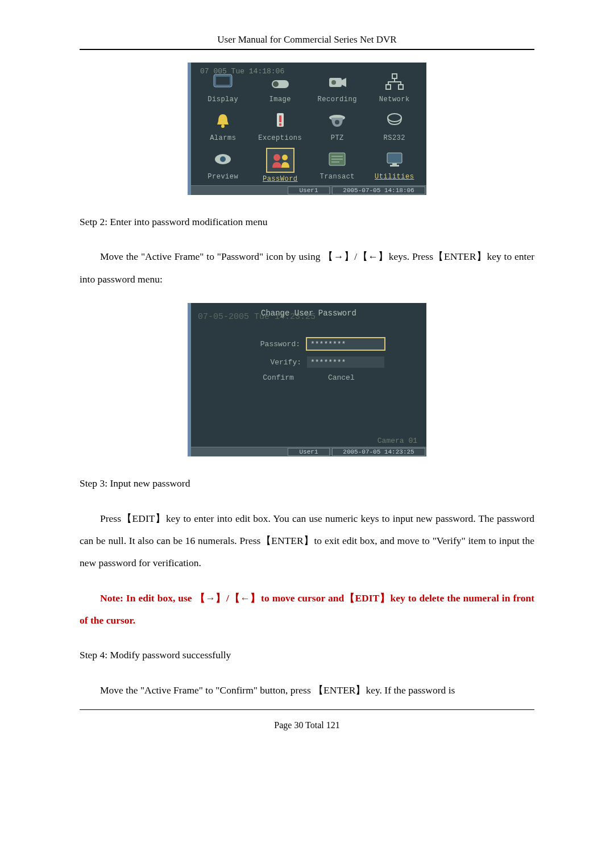 Image resolution: width=614 pixels, height=868 pixels. What do you see at coordinates (338, 165) in the screenshot?
I see `menu-transact: Transact` at bounding box center [338, 165].